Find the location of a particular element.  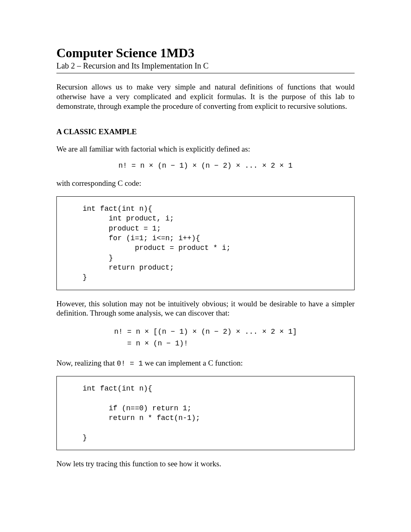

formula-line: n! = n × [(n − 1) × (n − 2) × ... × 2 × … is located at coordinates (206, 332).